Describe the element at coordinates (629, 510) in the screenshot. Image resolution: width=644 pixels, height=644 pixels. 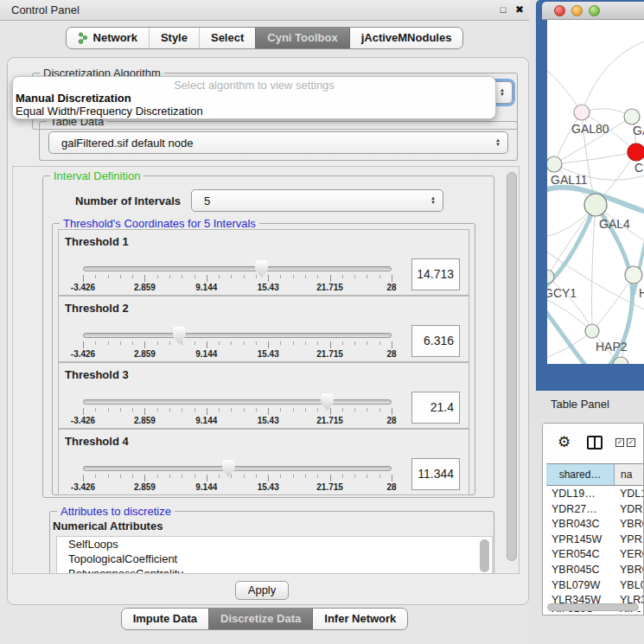
I see `cell-name: YDR2…` at that location.